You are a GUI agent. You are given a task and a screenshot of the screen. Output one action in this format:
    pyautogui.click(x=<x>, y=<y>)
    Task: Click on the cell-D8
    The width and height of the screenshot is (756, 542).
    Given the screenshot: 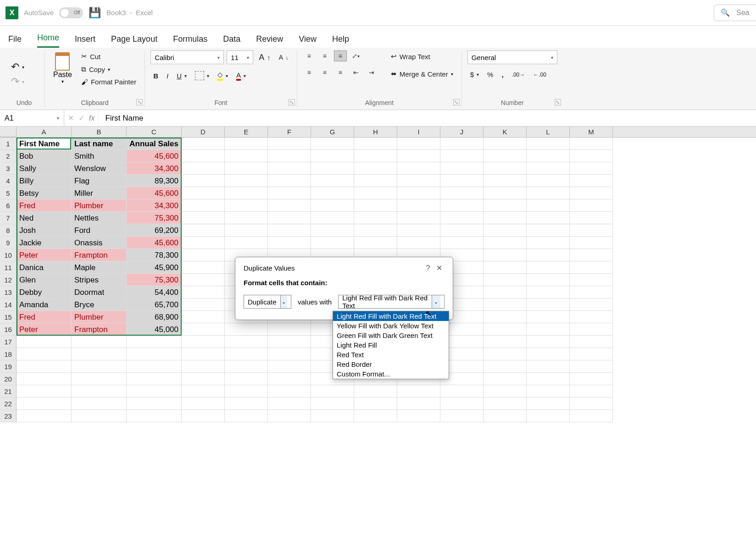 What is the action you would take?
    pyautogui.click(x=203, y=230)
    